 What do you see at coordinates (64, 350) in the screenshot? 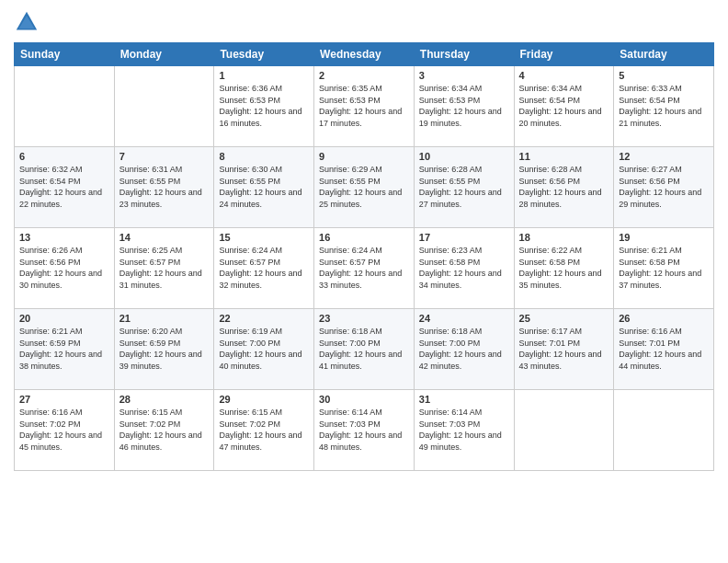
I see `calendar-cell: 20Sunrise: 6:21 AM Sunset: 6:59 PM Dayli…` at bounding box center [64, 350].